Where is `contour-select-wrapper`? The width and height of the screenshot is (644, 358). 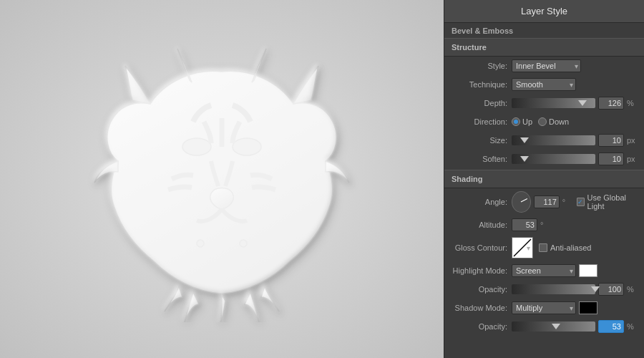 contour-select-wrapper is located at coordinates (522, 248).